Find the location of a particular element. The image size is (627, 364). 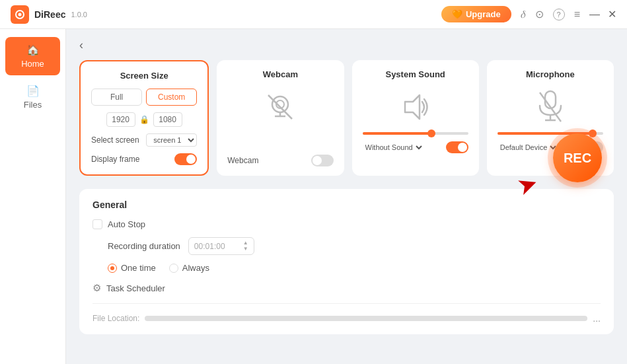

microphone-title: Microphone is located at coordinates (550, 74).